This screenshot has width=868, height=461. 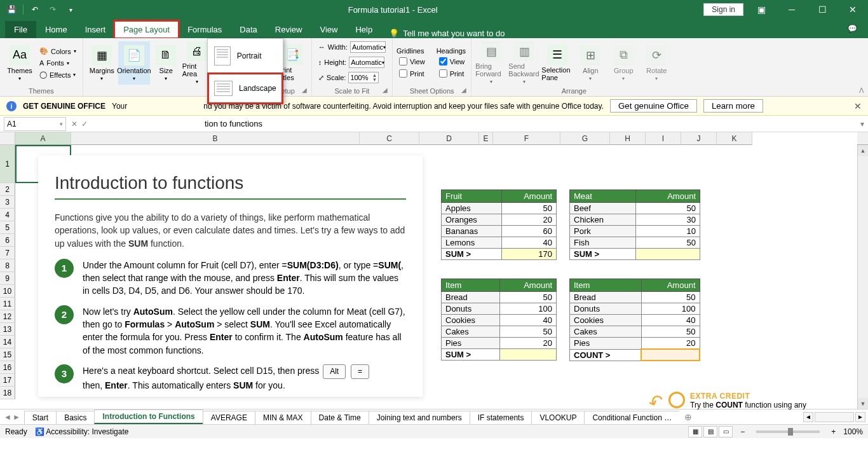 What do you see at coordinates (8, 189) in the screenshot?
I see `row-header: 2` at bounding box center [8, 189].